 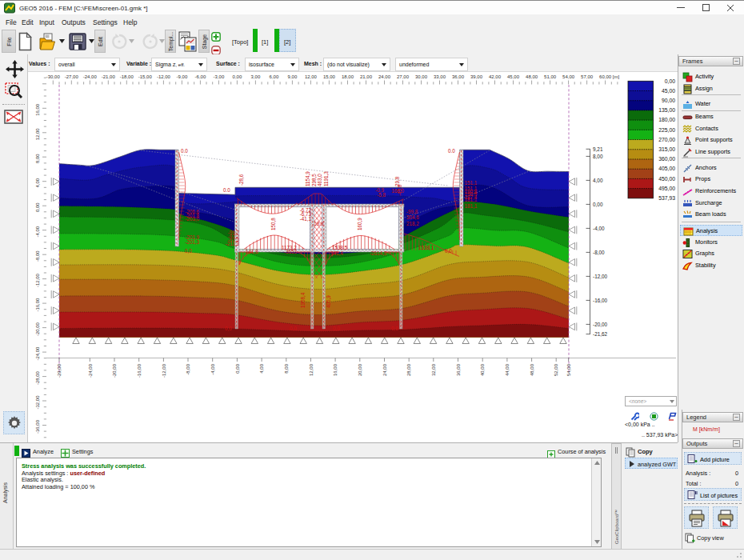 I want to click on svg-text: -15,00, so click(x=146, y=77).